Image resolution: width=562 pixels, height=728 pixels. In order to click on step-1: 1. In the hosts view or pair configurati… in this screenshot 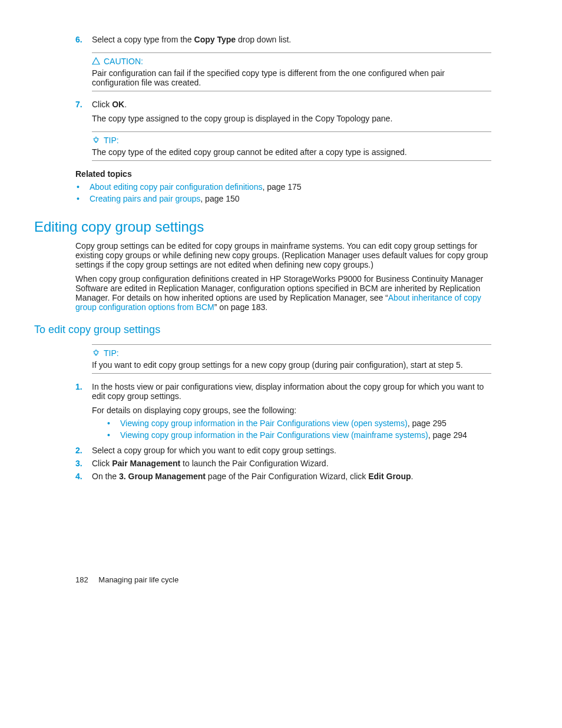, I will do `click(283, 412)`.